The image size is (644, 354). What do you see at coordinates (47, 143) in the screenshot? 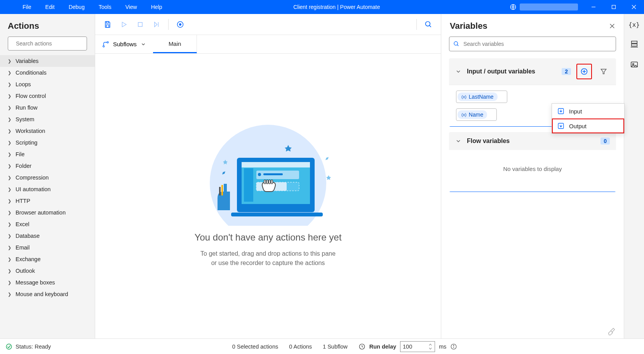
I see `action-category: ❯Scripting` at bounding box center [47, 143].